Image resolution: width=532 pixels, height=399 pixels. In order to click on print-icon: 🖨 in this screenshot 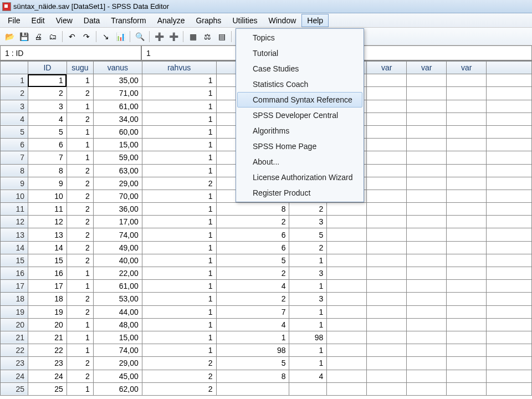, I will do `click(38, 37)`.